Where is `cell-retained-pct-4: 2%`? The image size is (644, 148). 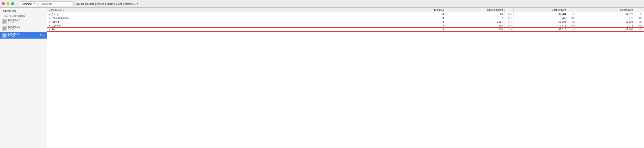 cell-retained-pct-4: 2% is located at coordinates (640, 30).